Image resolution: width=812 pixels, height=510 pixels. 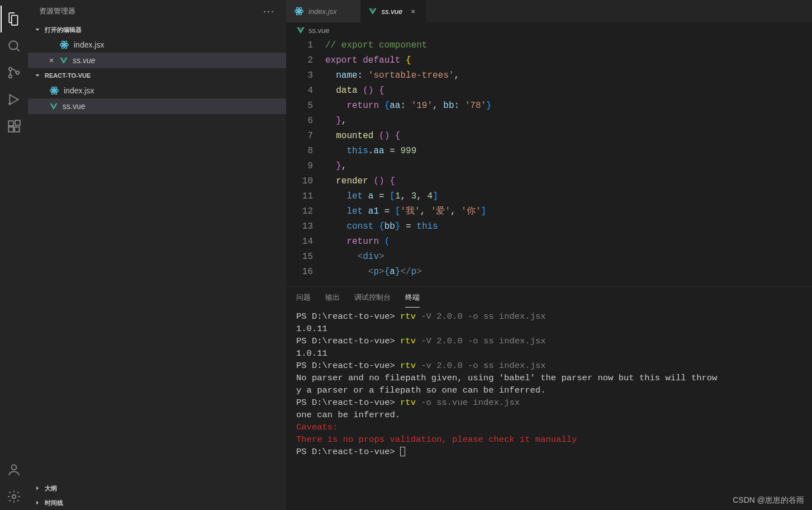 What do you see at coordinates (157, 75) in the screenshot?
I see `project-section: REACT-TO-VUE` at bounding box center [157, 75].